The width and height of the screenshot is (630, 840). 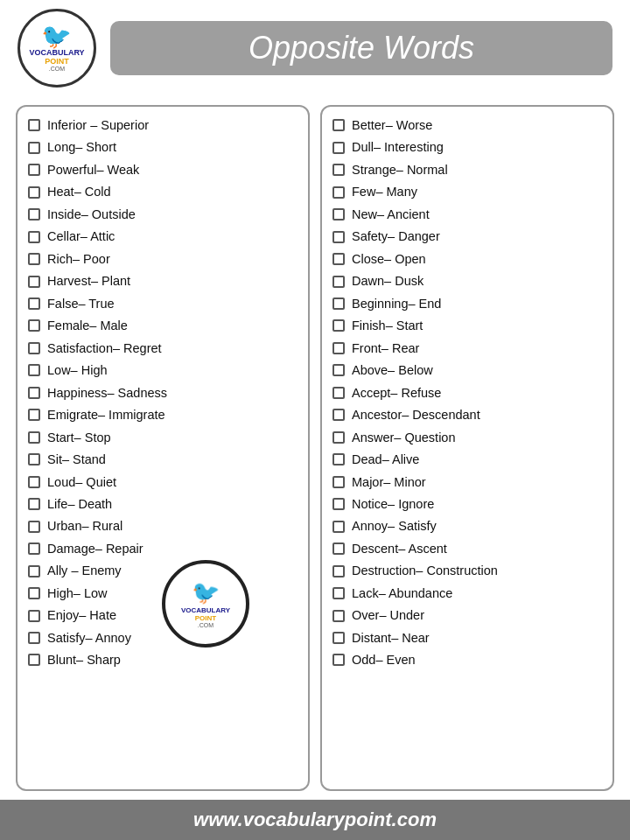 I want to click on list-item: Distant– Near, so click(x=469, y=638).